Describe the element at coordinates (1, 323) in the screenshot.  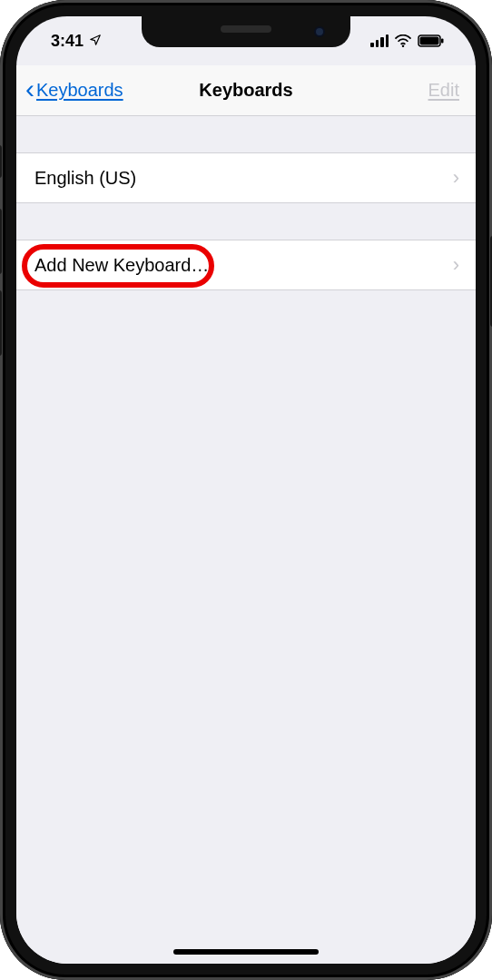
I see `volume-down-button` at that location.